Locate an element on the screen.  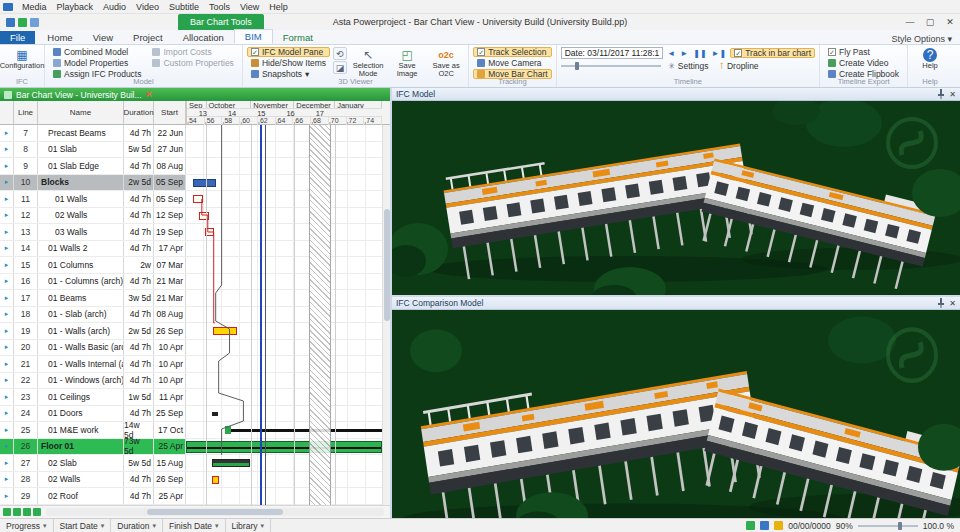
selection-mode-button: ↖ Selection Mode is located at coordinates (368, 62).